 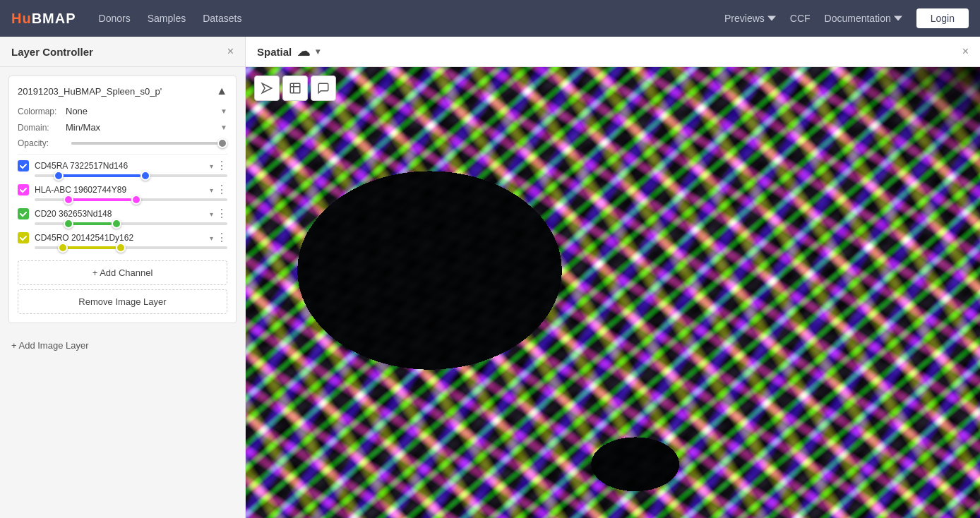 I want to click on opacity-row: Opacity:, so click(x=123, y=143).